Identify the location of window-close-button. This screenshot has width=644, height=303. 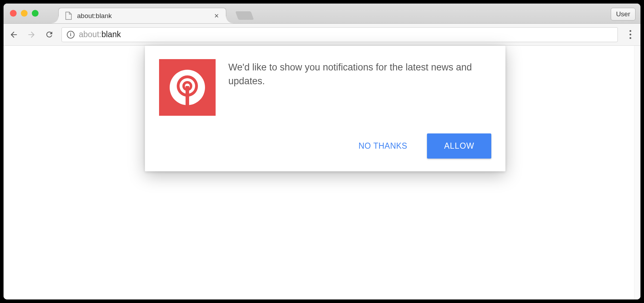
(13, 13).